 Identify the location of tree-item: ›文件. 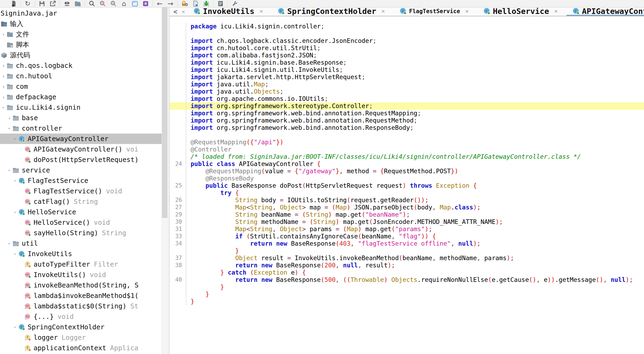
(81, 34).